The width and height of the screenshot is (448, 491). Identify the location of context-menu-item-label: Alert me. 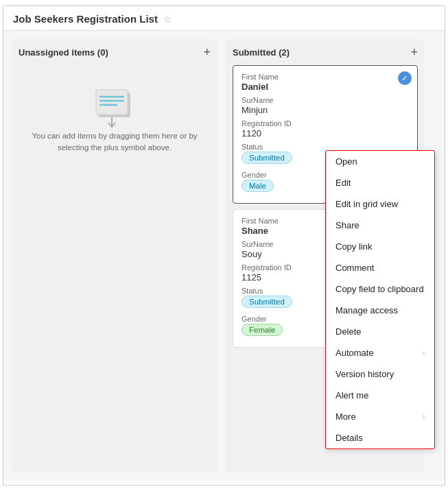
(352, 395).